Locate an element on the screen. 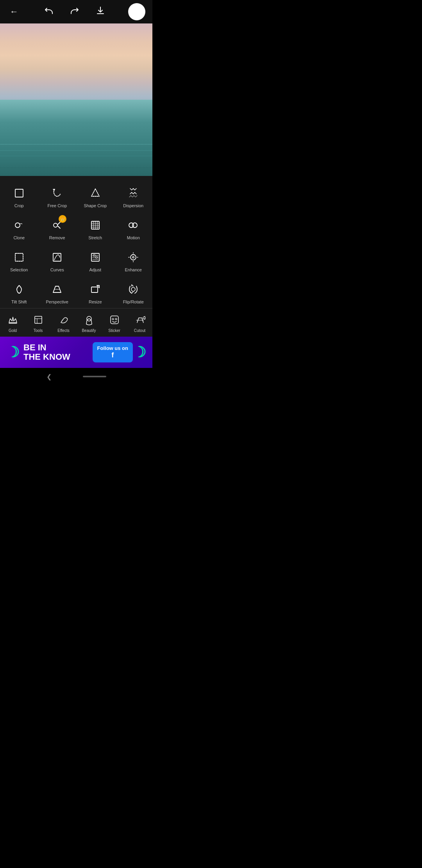 The image size is (422, 868). beautify-icon is located at coordinates (89, 320).